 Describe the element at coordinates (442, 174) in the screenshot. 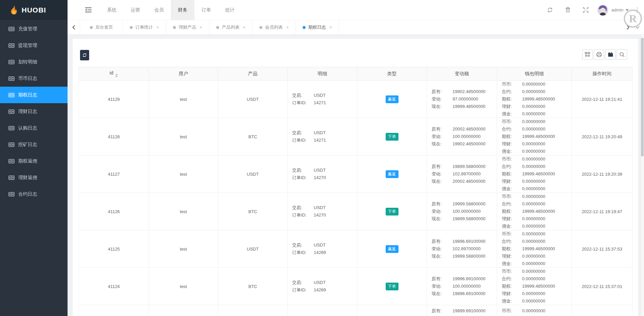

I see `kv-key: 变动:` at that location.